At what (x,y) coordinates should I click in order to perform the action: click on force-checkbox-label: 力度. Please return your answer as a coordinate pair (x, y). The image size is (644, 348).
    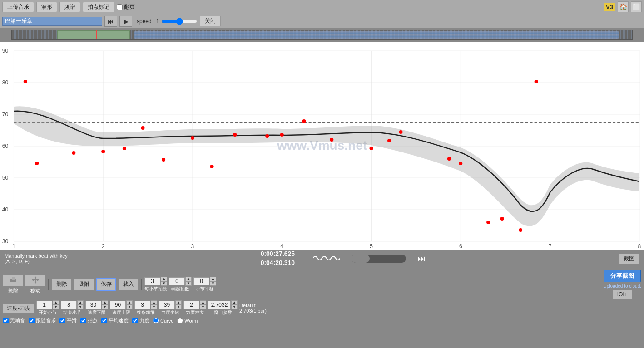
    Looking at the image, I should click on (141, 320).